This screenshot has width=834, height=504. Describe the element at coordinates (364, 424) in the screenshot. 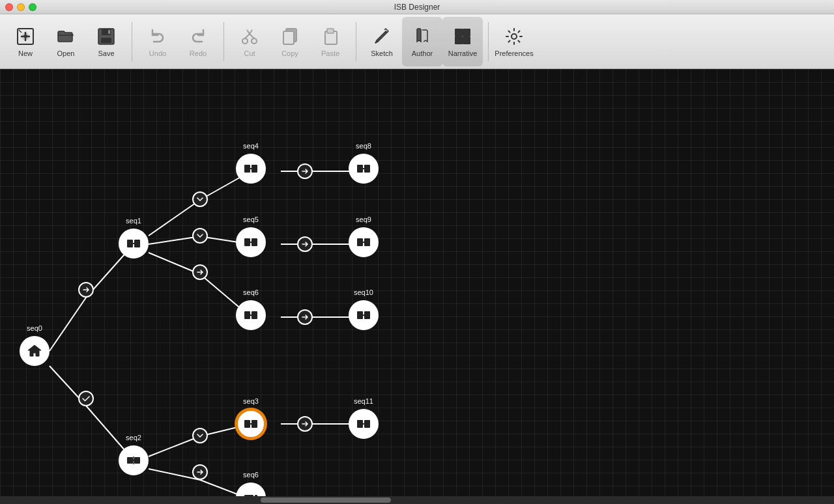

I see `multi-icon-seq11` at that location.